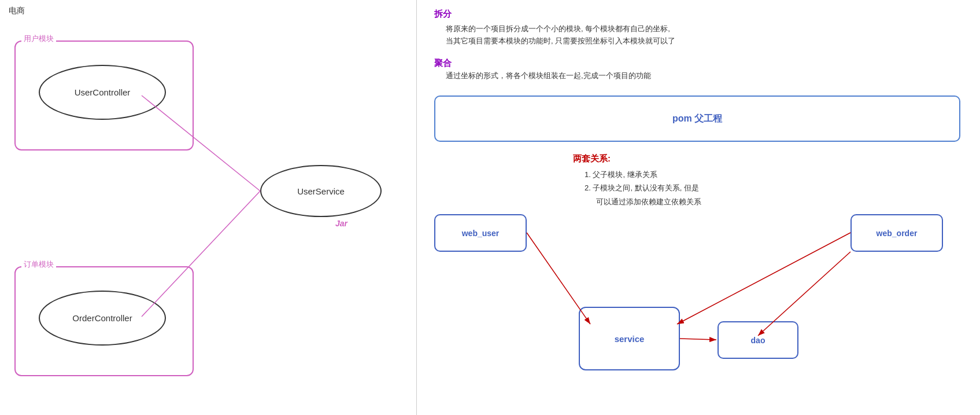  Describe the element at coordinates (104, 96) in the screenshot. I see `user-module-box: 用户模块 UserController` at that location.